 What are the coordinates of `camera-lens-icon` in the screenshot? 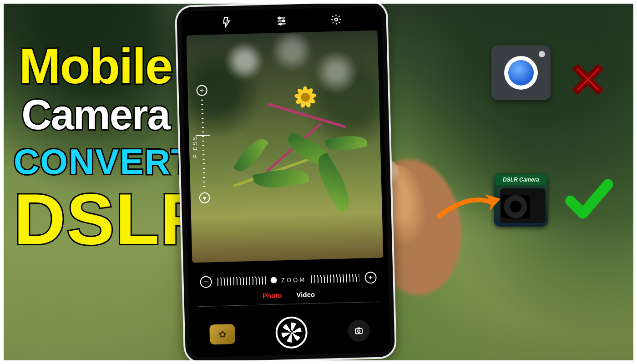 It's located at (521, 73).